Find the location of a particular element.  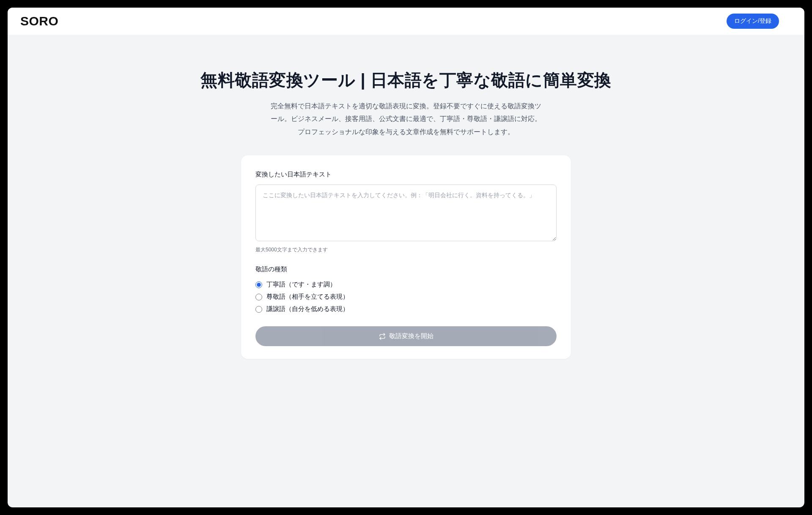

radio-input-sonkeigo is located at coordinates (259, 297).